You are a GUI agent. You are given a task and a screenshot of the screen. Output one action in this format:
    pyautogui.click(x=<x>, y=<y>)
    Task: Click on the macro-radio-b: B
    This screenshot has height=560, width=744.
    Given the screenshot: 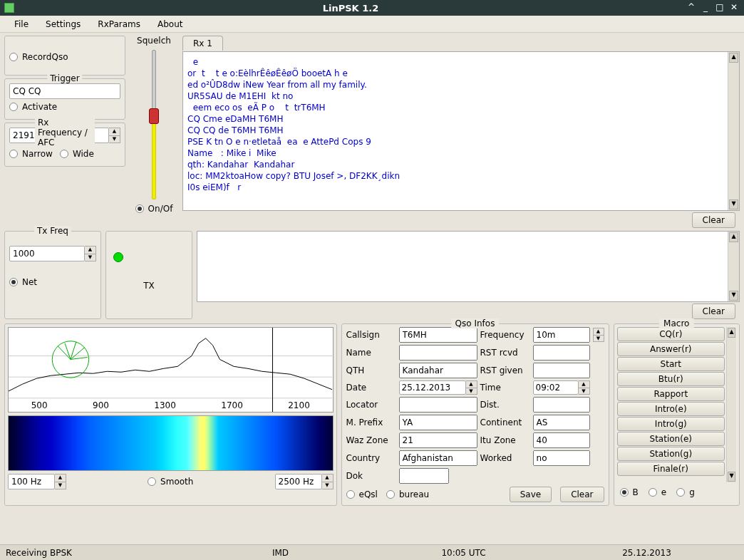 What is the action you would take?
    pyautogui.click(x=629, y=492)
    